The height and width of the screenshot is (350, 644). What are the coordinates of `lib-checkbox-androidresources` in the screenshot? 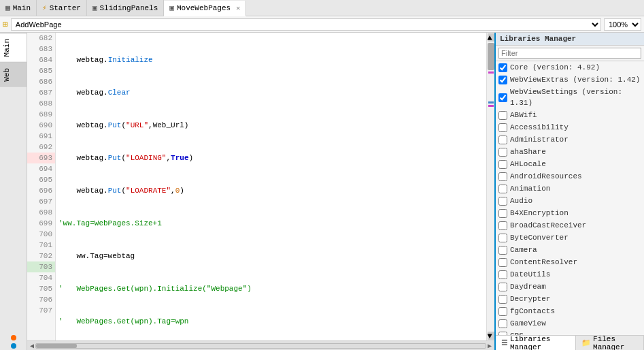 It's located at (503, 177).